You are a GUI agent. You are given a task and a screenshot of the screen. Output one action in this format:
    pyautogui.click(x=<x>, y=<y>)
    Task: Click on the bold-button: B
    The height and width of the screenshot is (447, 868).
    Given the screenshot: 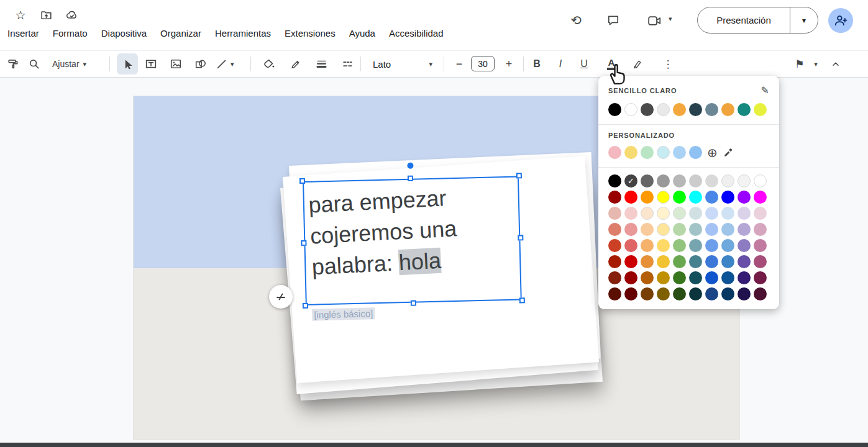 What is the action you would take?
    pyautogui.click(x=537, y=64)
    